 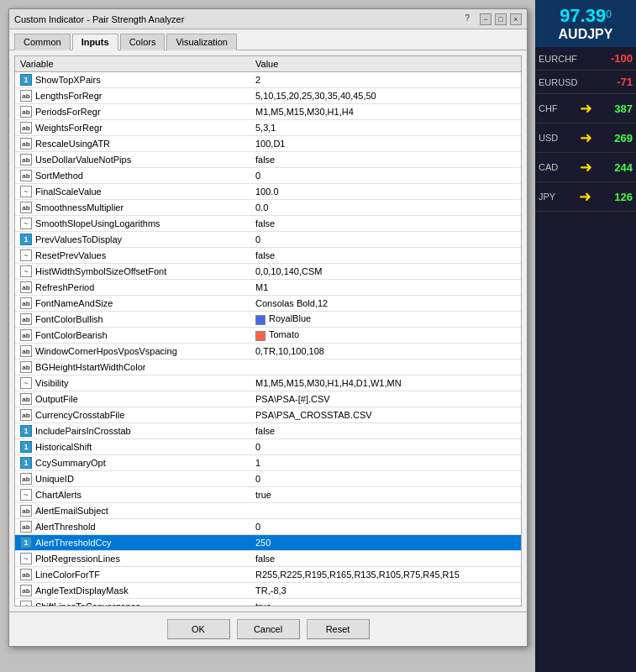 I want to click on table-row: 1 CcySummaryOpt 1, so click(x=268, y=464).